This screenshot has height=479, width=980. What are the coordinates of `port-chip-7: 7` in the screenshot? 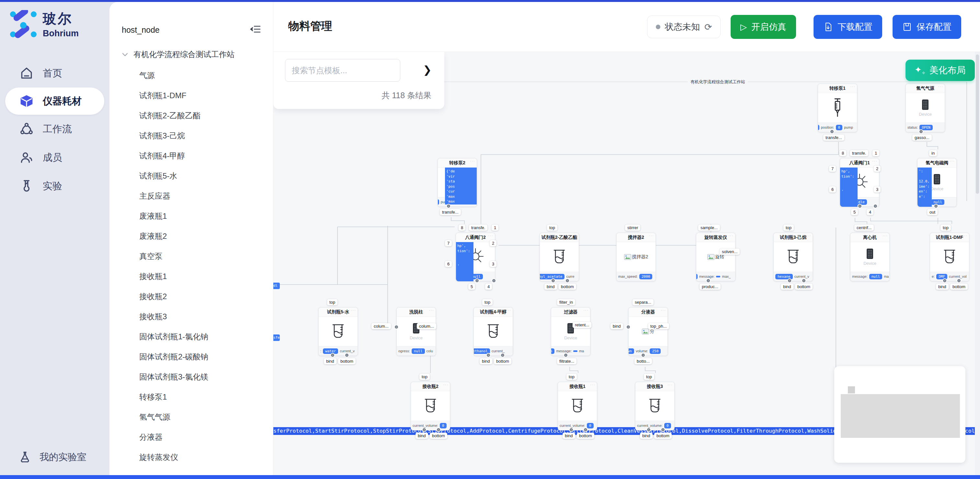 It's located at (832, 169).